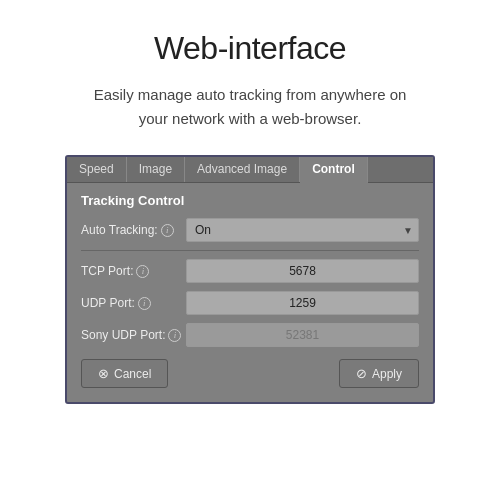 This screenshot has width=500, height=500. Describe the element at coordinates (362, 374) in the screenshot. I see `apply-icon: ⊘` at that location.